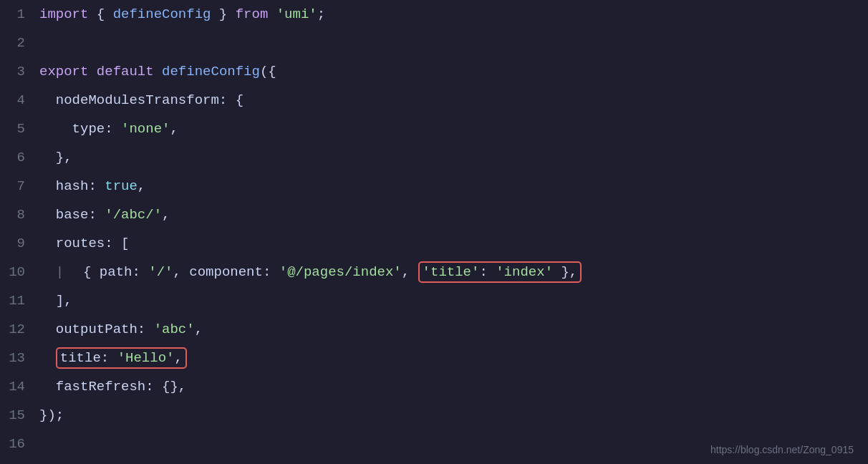 This screenshot has height=464, width=868. I want to click on property-key: title, so click(80, 358).